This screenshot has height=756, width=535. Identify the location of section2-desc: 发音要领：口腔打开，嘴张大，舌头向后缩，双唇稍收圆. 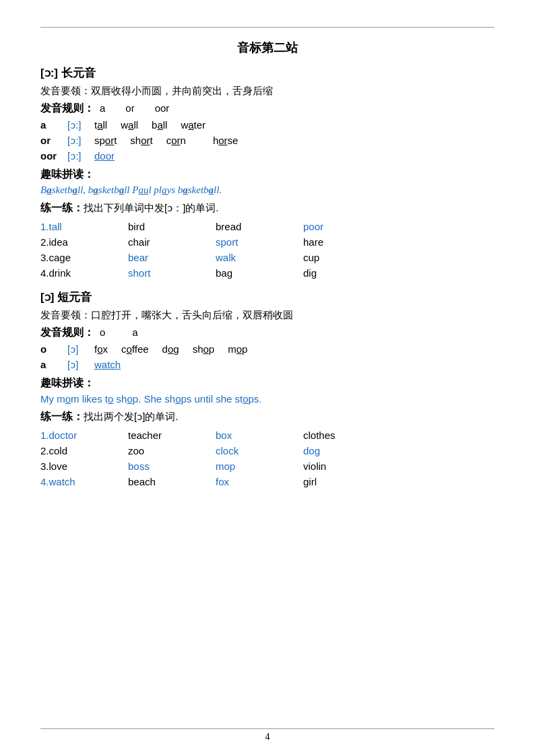
(268, 315).